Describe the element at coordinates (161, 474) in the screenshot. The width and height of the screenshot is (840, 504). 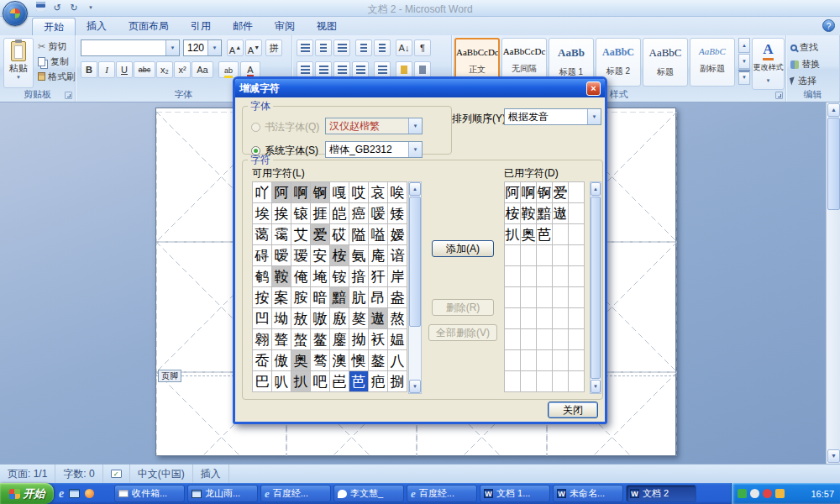
I see `language-indicator: 中文(中国)` at that location.